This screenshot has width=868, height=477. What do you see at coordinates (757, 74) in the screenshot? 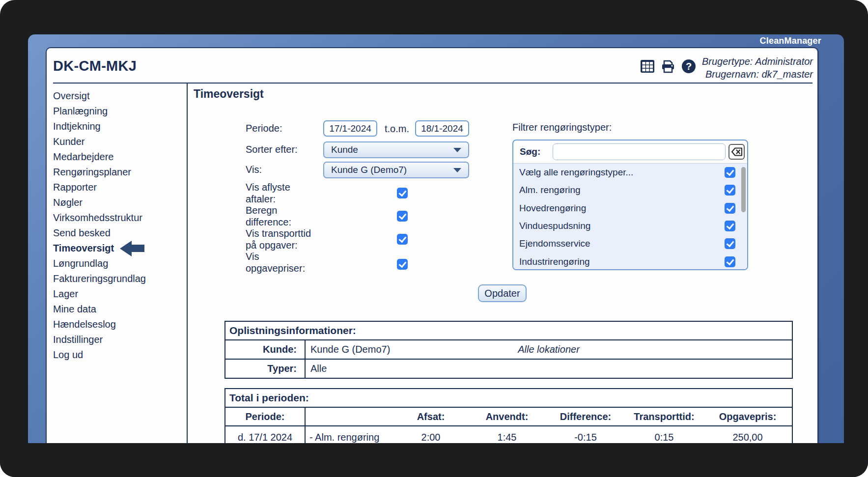
I see `user-name: Brugernavn: dk7_master` at bounding box center [757, 74].